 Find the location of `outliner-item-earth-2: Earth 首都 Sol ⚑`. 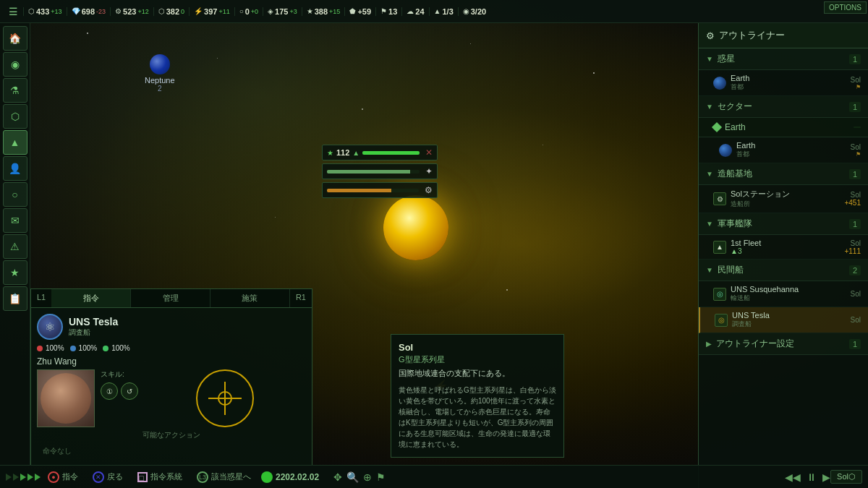

outliner-item-earth-2: Earth 首都 Sol ⚑ is located at coordinates (783, 150).